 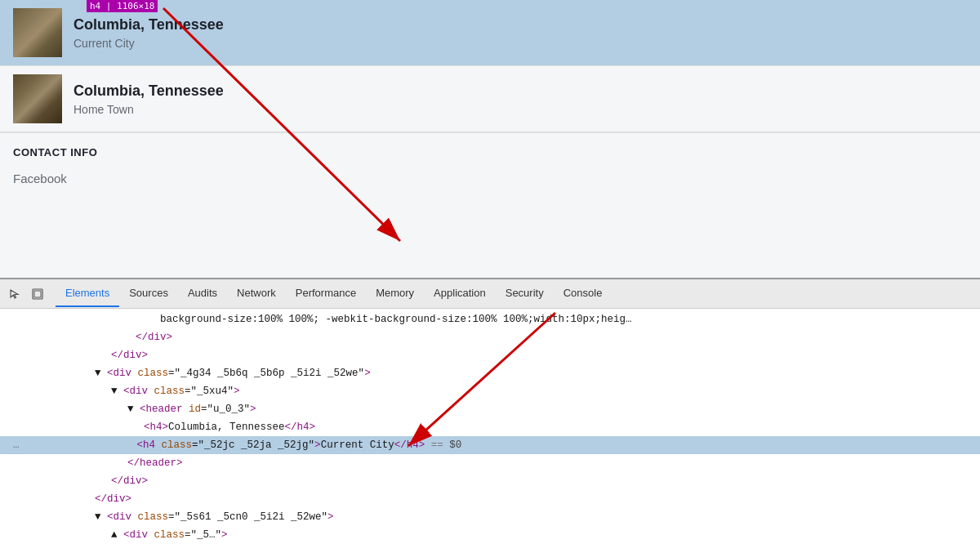 What do you see at coordinates (15, 294) in the screenshot?
I see `cursor-icon` at bounding box center [15, 294].